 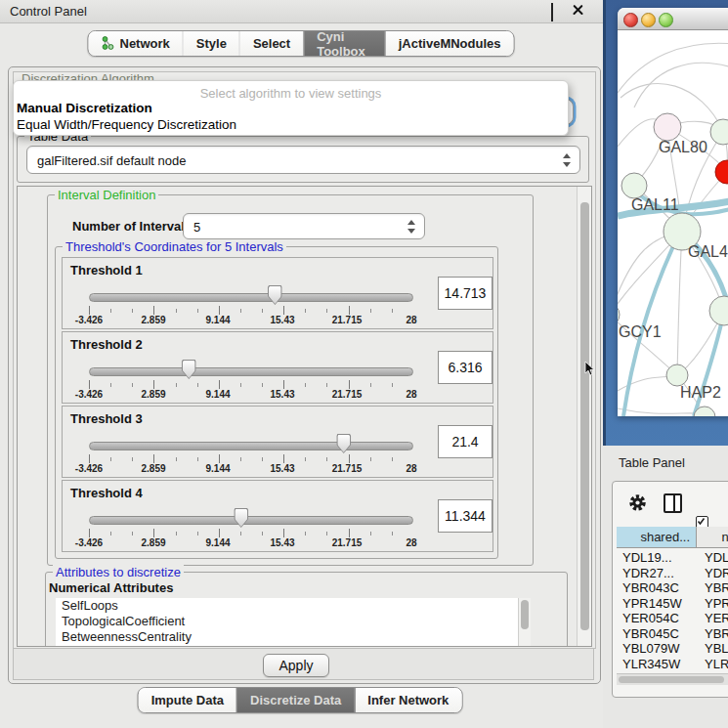 I want to click on network-canvas: GAL80 GAL11 GAL4 GCY1 HAP2 G C H, so click(x=672, y=223).